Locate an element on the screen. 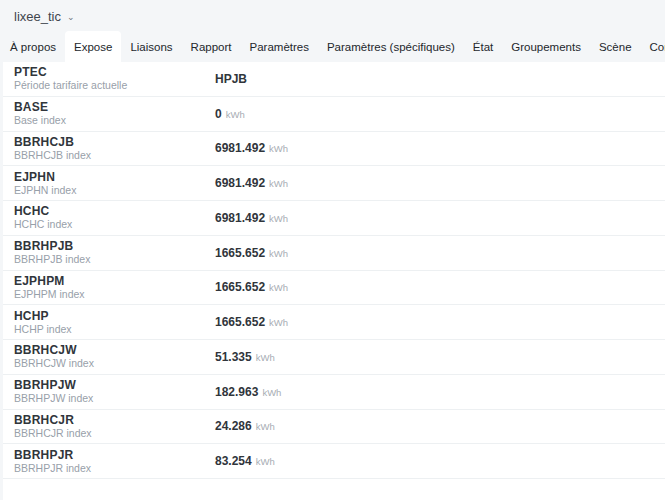  expose-name: PTEC is located at coordinates (114, 72).